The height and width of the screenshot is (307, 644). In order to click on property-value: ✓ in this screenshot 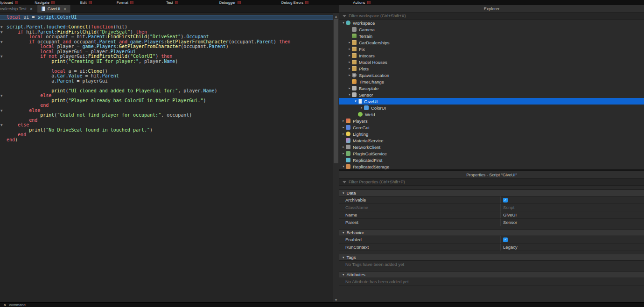, I will do `click(572, 200)`.